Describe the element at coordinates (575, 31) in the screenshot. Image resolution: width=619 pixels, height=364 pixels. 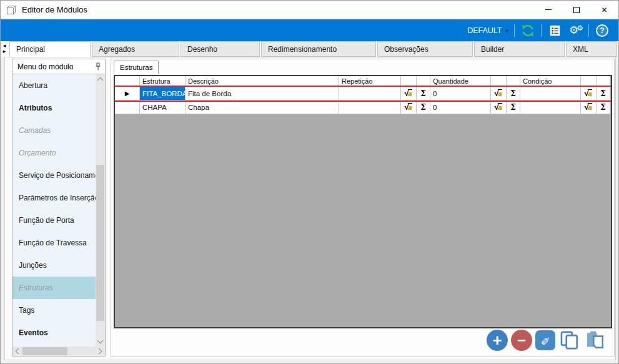
I see `settings-button: ⚙⚙` at that location.